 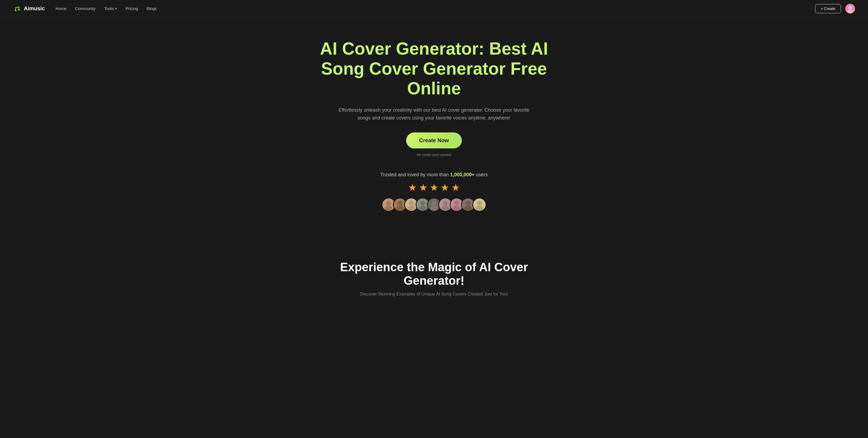 I want to click on nav-links: Home Community Tools ▾ Pricing Blogs, so click(x=106, y=9).